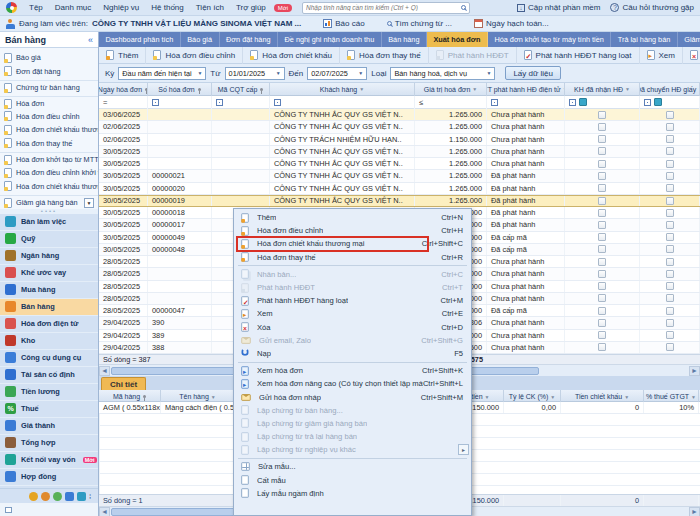 The height and width of the screenshot is (516, 700). What do you see at coordinates (352, 424) in the screenshot?
I see `context-menu-item: Lập chứng từ giảm giá hàng bán` at bounding box center [352, 424].